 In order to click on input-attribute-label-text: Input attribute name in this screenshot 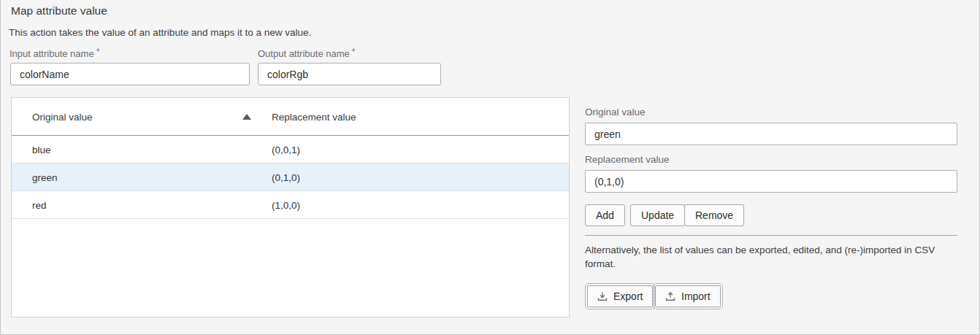, I will do `click(52, 54)`.